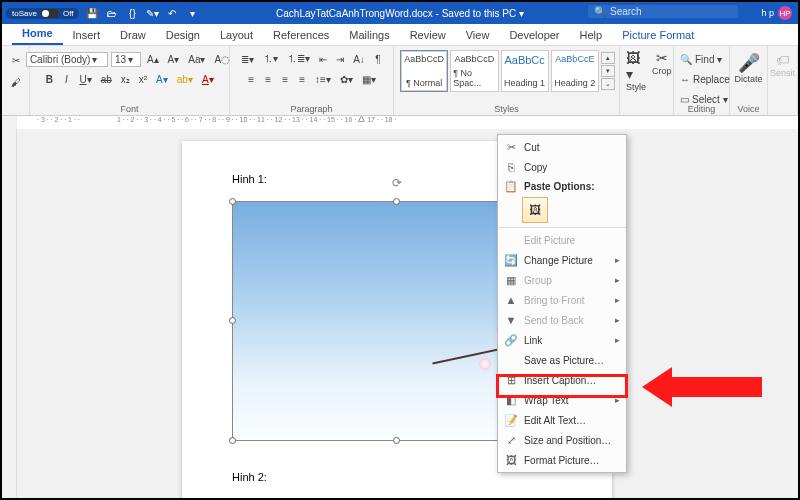  What do you see at coordinates (172, 13) in the screenshot?
I see `undo-icon: ↶` at bounding box center [172, 13].